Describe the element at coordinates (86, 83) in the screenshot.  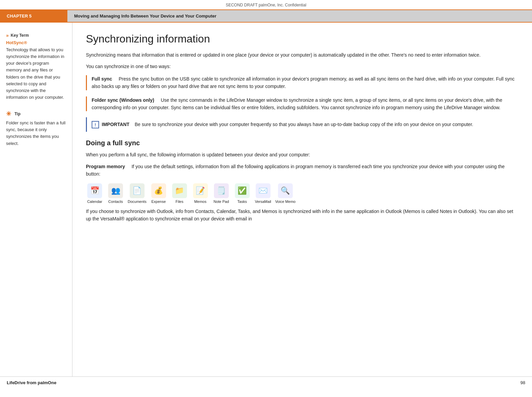
I see `full-sync-bar` at that location.